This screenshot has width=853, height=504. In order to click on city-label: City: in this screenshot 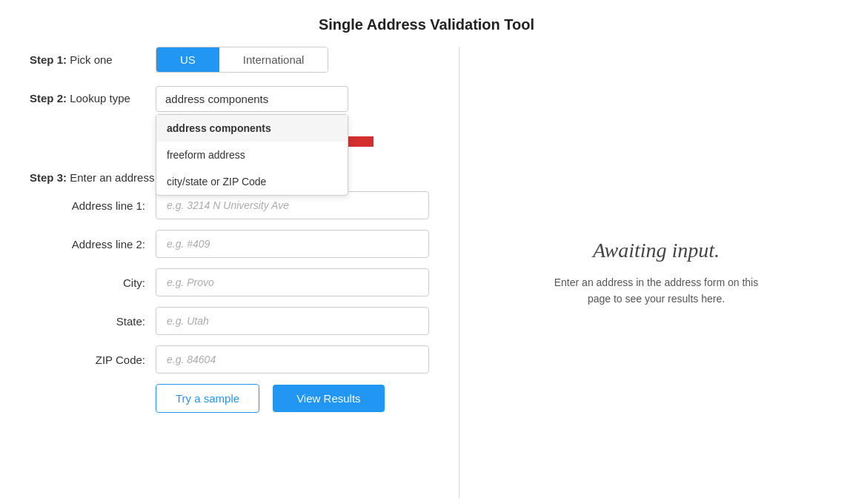, I will do `click(93, 283)`.